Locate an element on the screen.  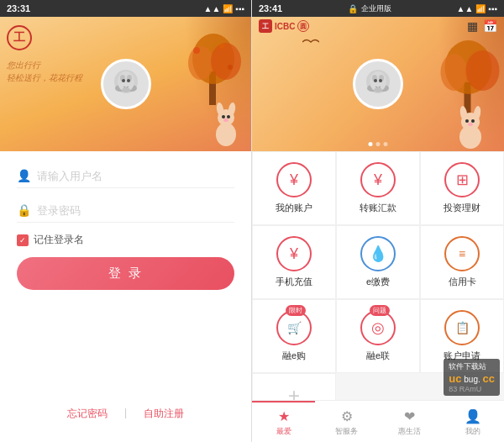
epay-label: e缴费 is located at coordinates (378, 282).